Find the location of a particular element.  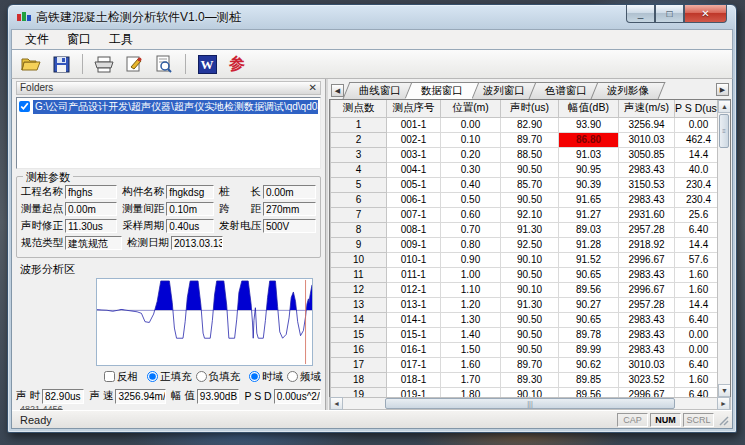

data-cell: 1.70 is located at coordinates (471, 380).